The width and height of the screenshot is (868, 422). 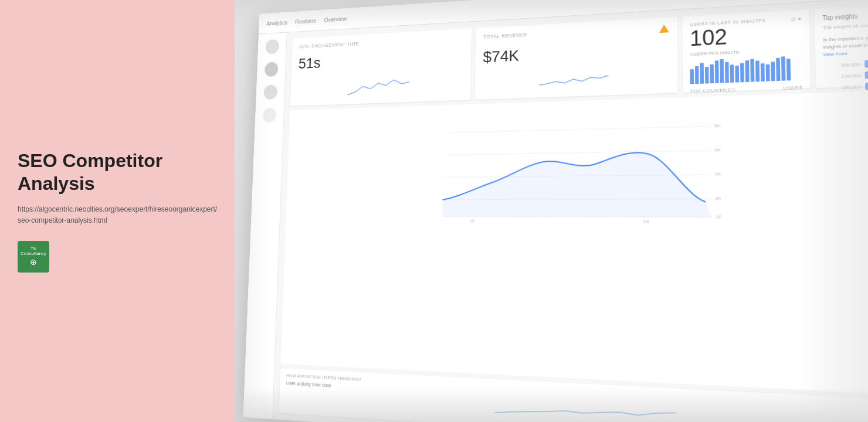 I want to click on warning-triangle-icon, so click(x=664, y=28).